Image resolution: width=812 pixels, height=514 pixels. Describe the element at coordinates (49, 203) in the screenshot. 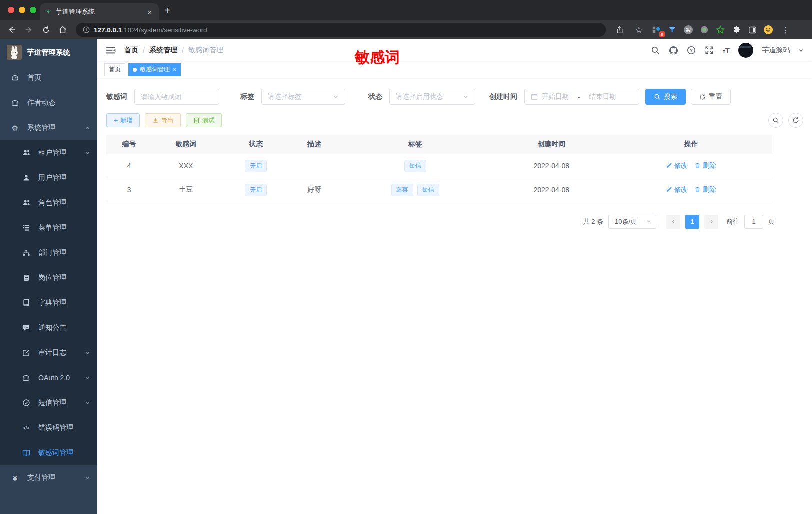

I see `sidebar-item-role: 角色管理` at that location.